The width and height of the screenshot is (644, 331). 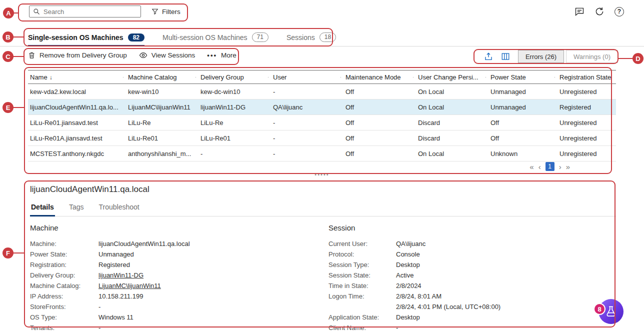 What do you see at coordinates (121, 275) in the screenshot?
I see `delivery-group-link: lijuanWin11-DG` at bounding box center [121, 275].